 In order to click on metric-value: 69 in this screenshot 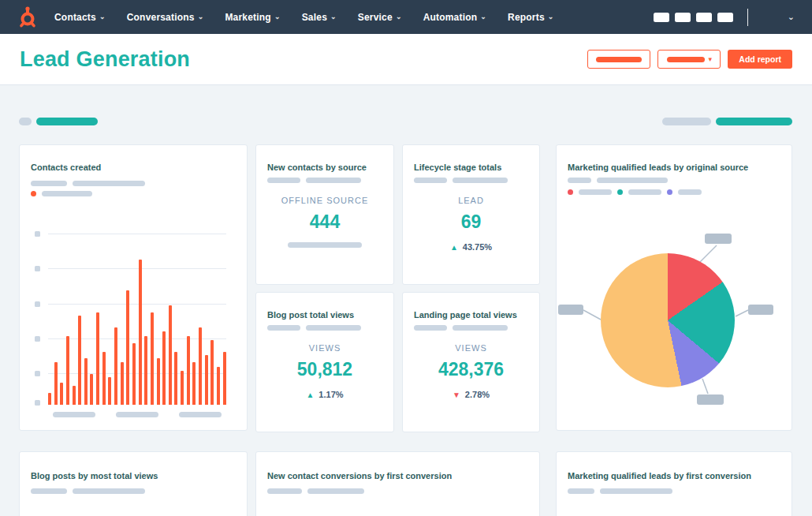, I will do `click(471, 222)`.